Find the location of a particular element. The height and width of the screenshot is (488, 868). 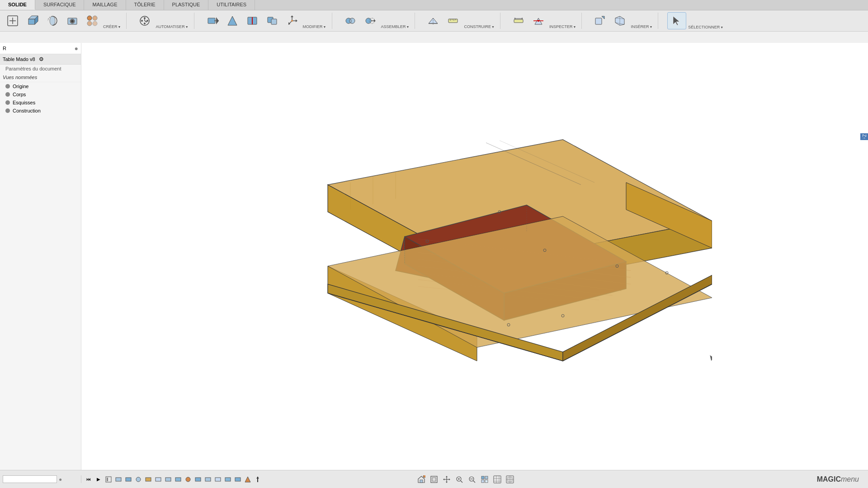

tool-move is located at coordinates (212, 21).